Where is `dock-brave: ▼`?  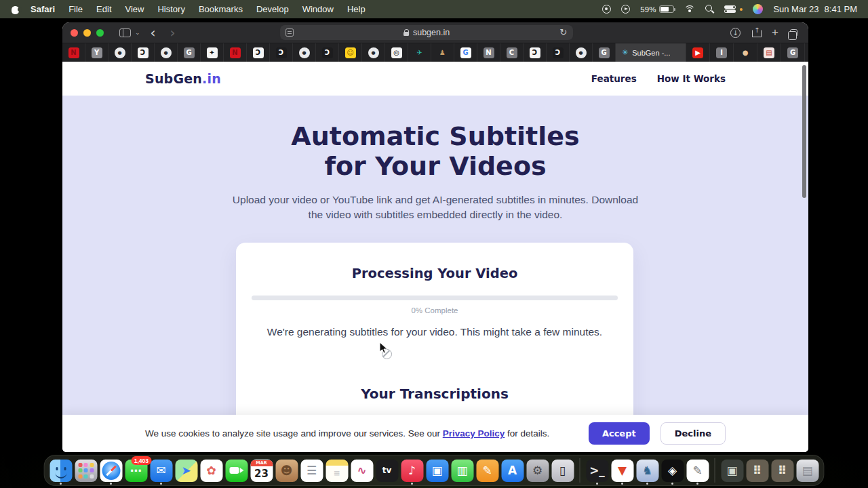 dock-brave: ▼ is located at coordinates (623, 470).